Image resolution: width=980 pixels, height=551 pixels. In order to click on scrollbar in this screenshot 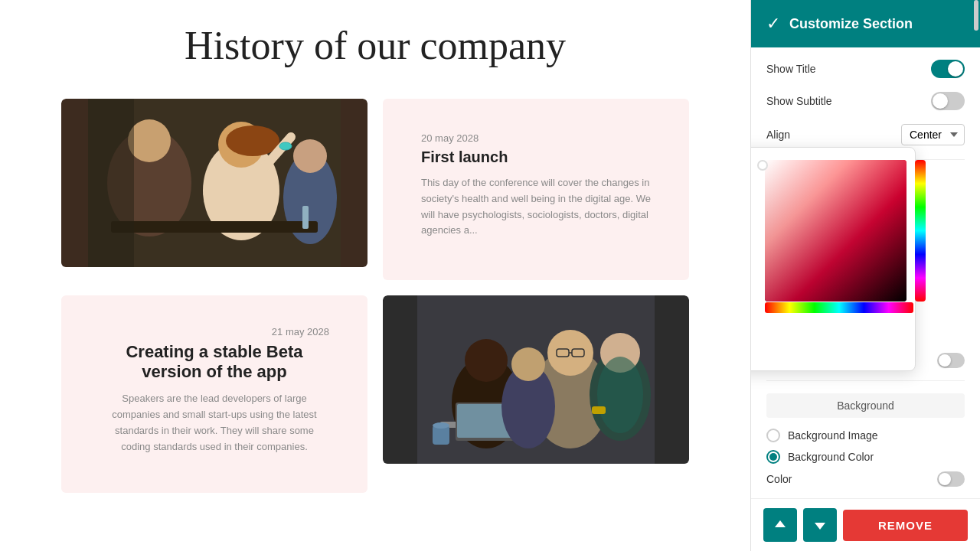, I will do `click(976, 15)`.